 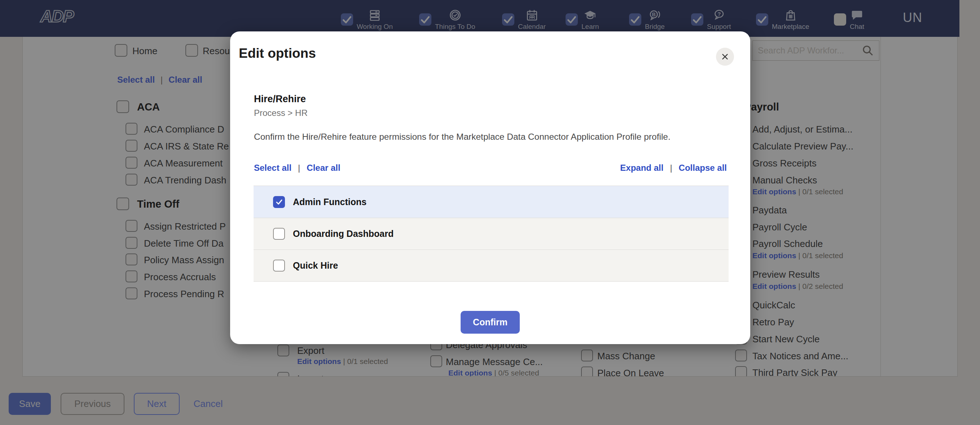 What do you see at coordinates (315, 266) in the screenshot?
I see `option-label: Quick Hire` at bounding box center [315, 266].